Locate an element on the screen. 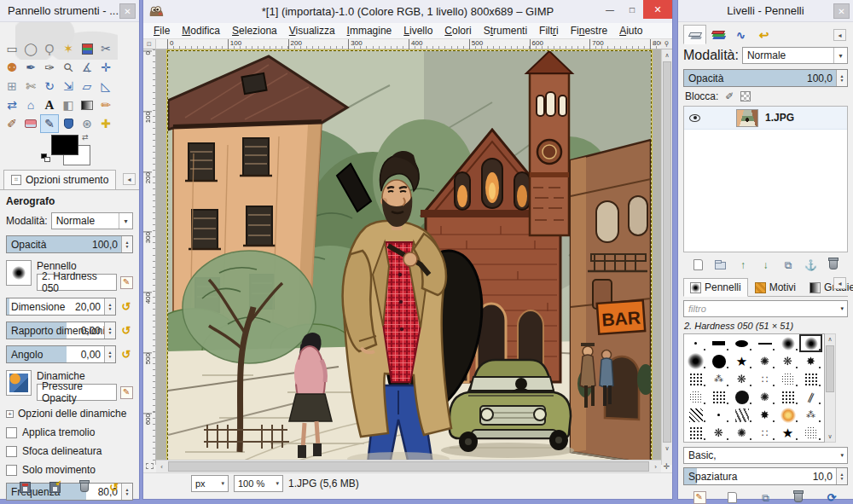 The width and height of the screenshot is (853, 504). layer-button-delete-layer is located at coordinates (833, 264).